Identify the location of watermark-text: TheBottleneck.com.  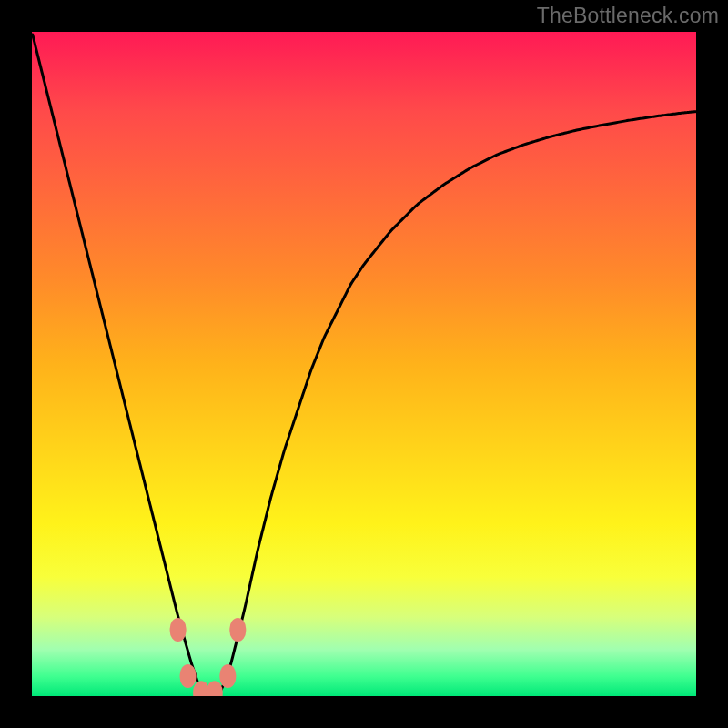
(628, 16).